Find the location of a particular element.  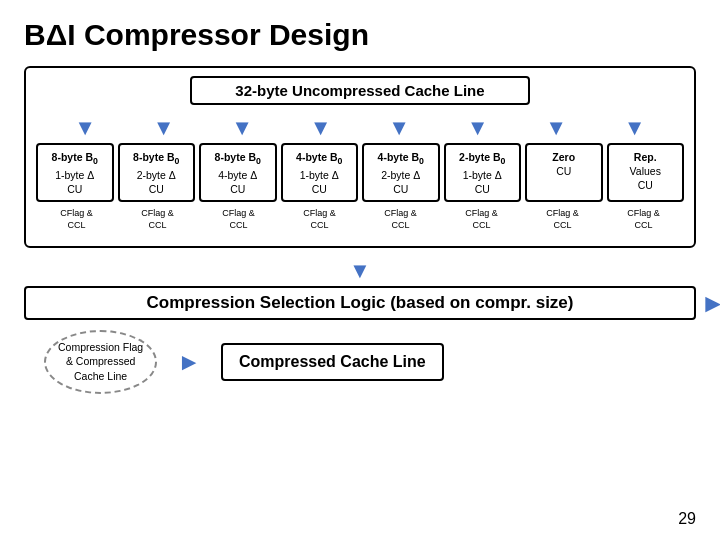

block-6-line3: CU is located at coordinates (482, 189).